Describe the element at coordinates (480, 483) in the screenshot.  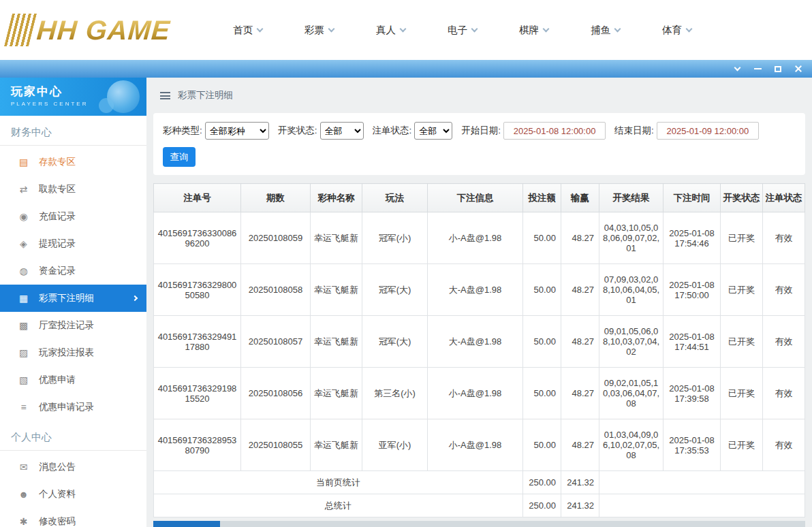
I see `page-summary-row: 当前页统计 250.00 241.32` at that location.